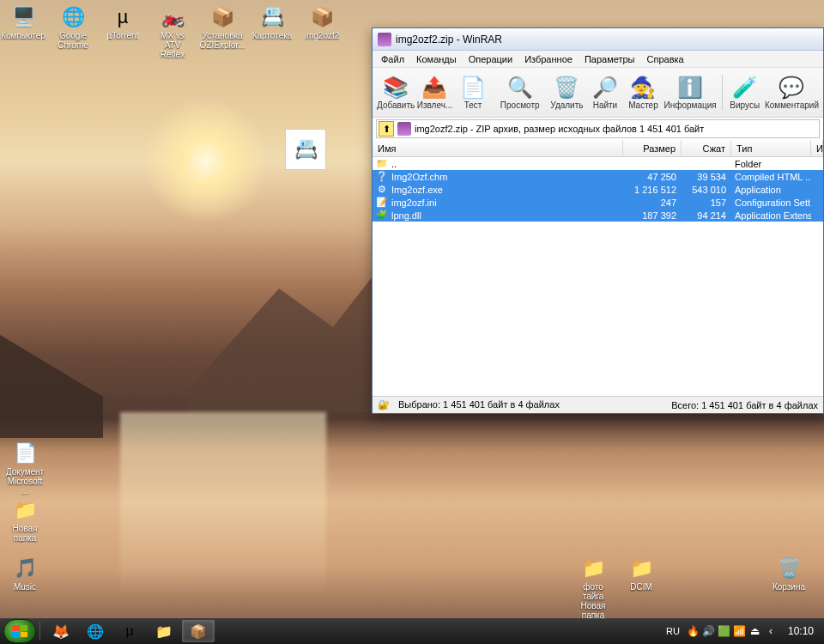 Image resolution: width=824 pixels, height=644 pixels. Describe the element at coordinates (606, 93) in the screenshot. I see `toolbar-button-Найти: 🔎 Найти` at that location.